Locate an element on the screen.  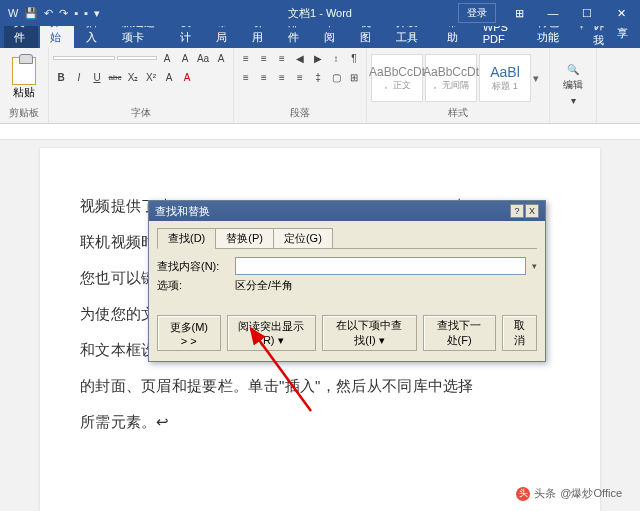
shrink-font: A is located at coordinates (185, 58).